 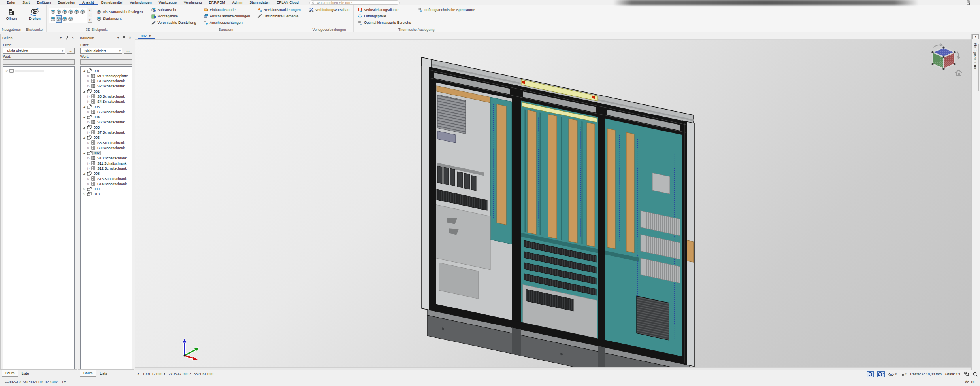 I want to click on zoom-window-button, so click(x=967, y=374).